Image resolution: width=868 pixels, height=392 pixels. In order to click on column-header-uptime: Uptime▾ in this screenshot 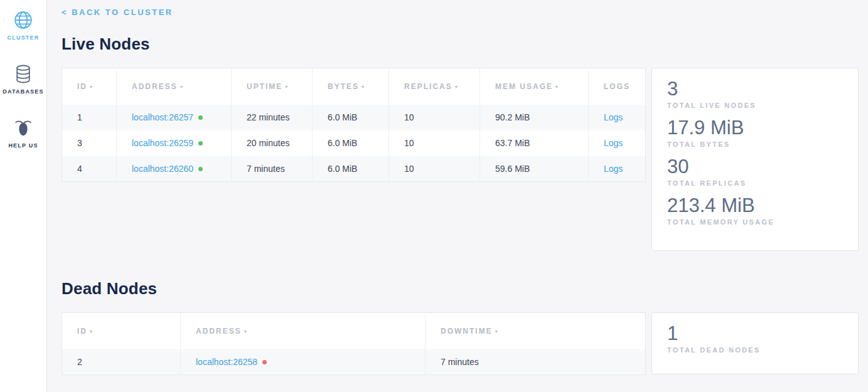, I will do `click(272, 87)`.